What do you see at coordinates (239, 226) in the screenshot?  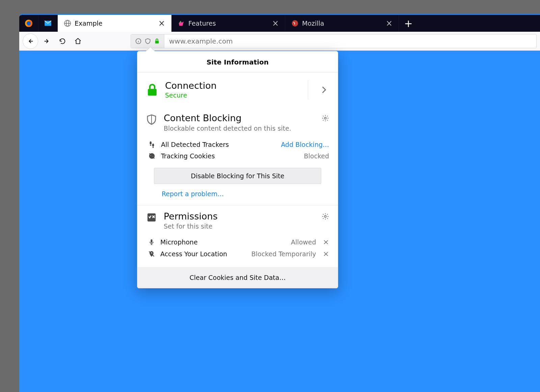 I see `permissions-sub: Set for this site` at bounding box center [239, 226].